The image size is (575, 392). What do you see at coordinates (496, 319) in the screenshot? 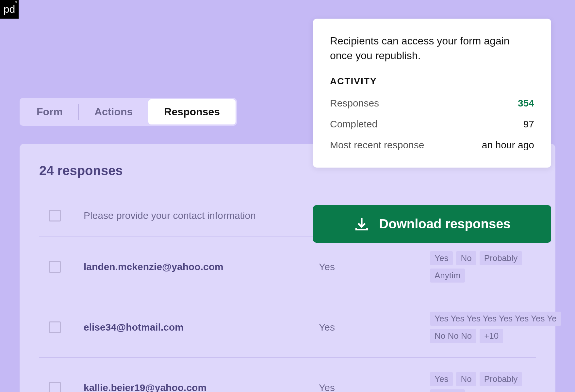
I see `tag: Yes Yes Yes Yes Yes Yes Yes Ye` at bounding box center [496, 319].